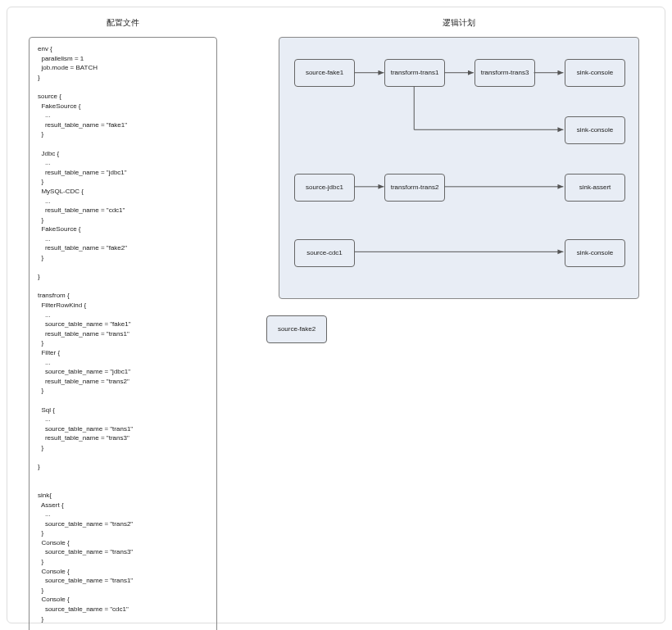 The width and height of the screenshot is (672, 630). What do you see at coordinates (415, 73) in the screenshot?
I see `node-transform-trans1: transform-trans1` at bounding box center [415, 73].